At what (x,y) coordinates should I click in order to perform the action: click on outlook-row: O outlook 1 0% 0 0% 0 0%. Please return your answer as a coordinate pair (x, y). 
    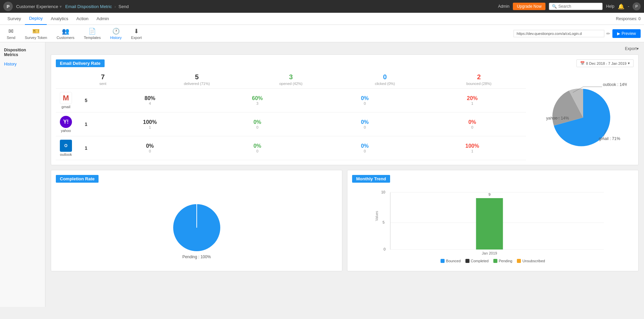
    Looking at the image, I should click on (291, 148).